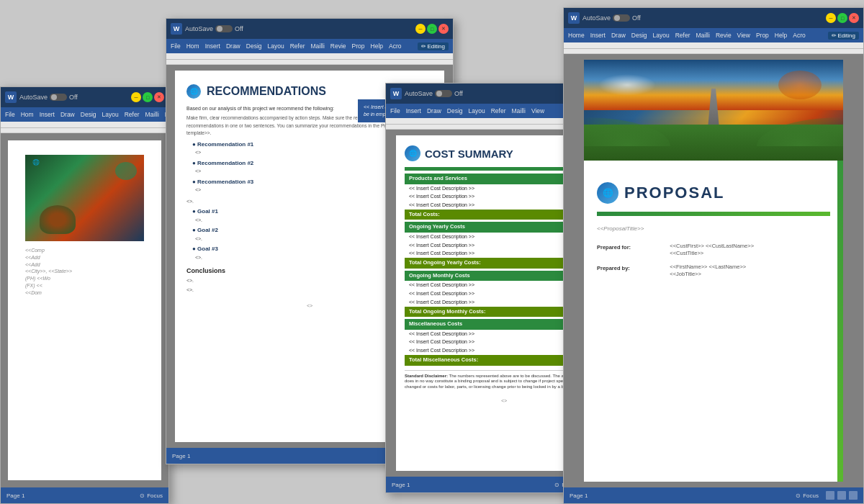 This screenshot has height=504, width=864. I want to click on autosave-control-4: AutoSave Off, so click(612, 18).